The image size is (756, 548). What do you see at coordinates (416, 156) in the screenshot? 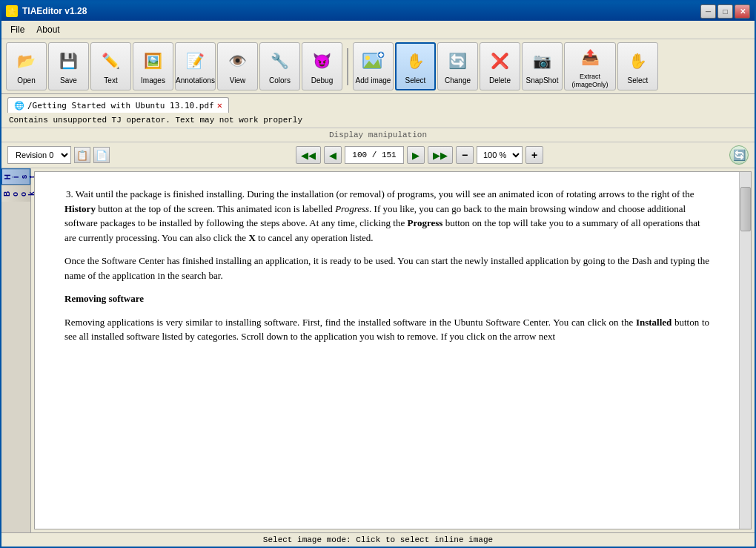
I see `next-page-icon: ▶` at bounding box center [416, 156].